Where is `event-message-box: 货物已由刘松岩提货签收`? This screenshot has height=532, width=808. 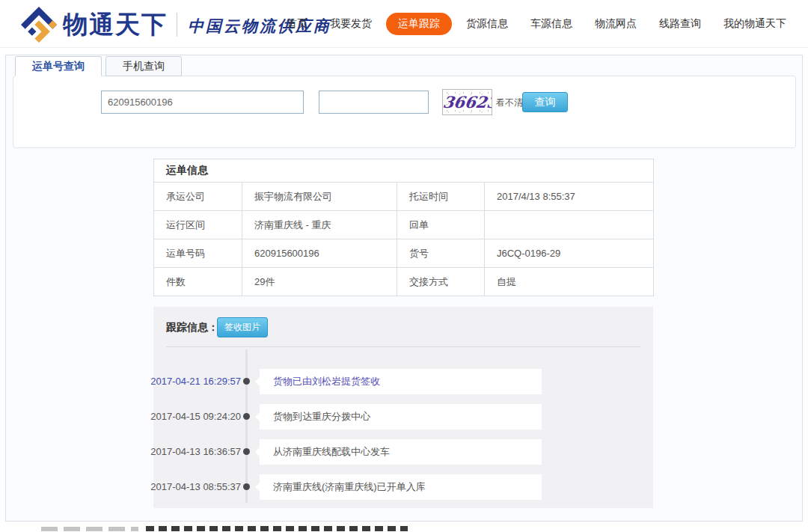 event-message-box: 货物已由刘松岩提货签收 is located at coordinates (401, 382).